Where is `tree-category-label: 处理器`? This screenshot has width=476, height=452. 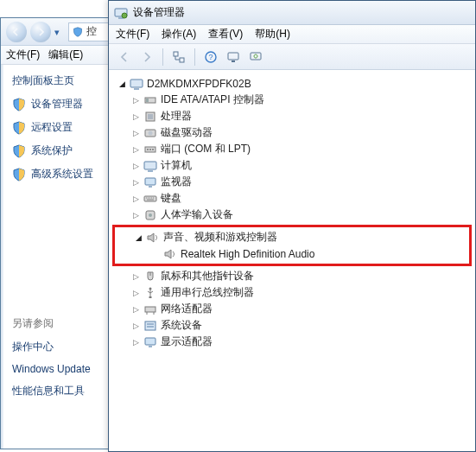
tree-category-label: 处理器 is located at coordinates (176, 116).